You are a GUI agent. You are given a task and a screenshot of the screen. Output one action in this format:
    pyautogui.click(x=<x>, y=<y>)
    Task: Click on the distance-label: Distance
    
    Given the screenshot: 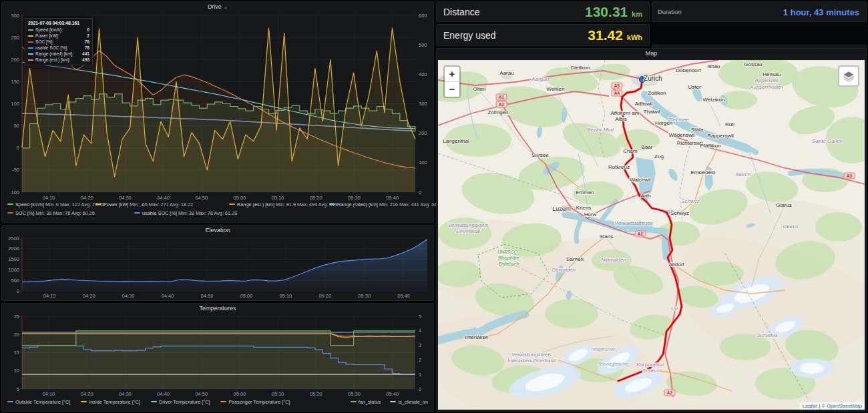 What is the action you would take?
    pyautogui.click(x=461, y=12)
    